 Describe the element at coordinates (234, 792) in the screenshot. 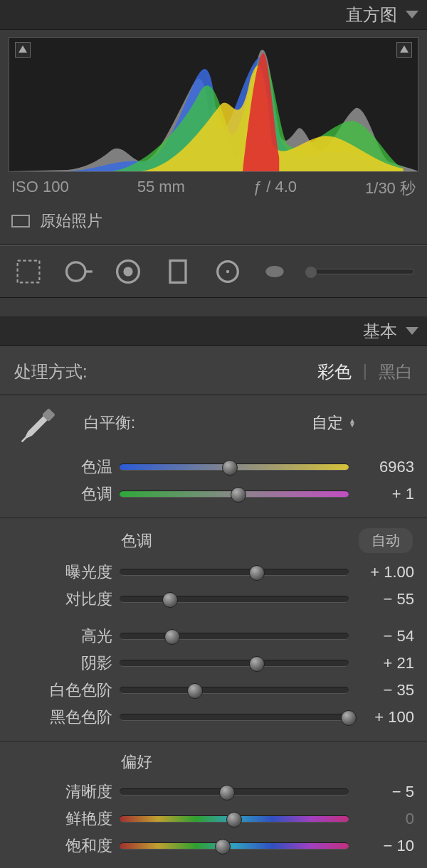

I see `clarity-track` at that location.